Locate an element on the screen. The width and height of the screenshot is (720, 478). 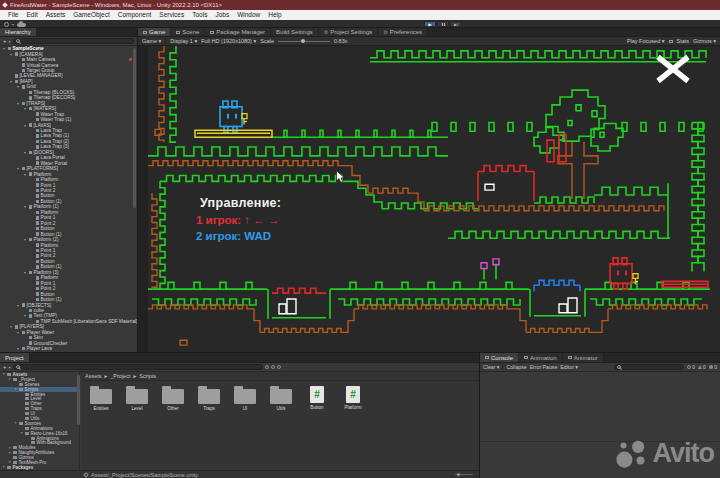
menu-assets: Assets is located at coordinates (56, 15).